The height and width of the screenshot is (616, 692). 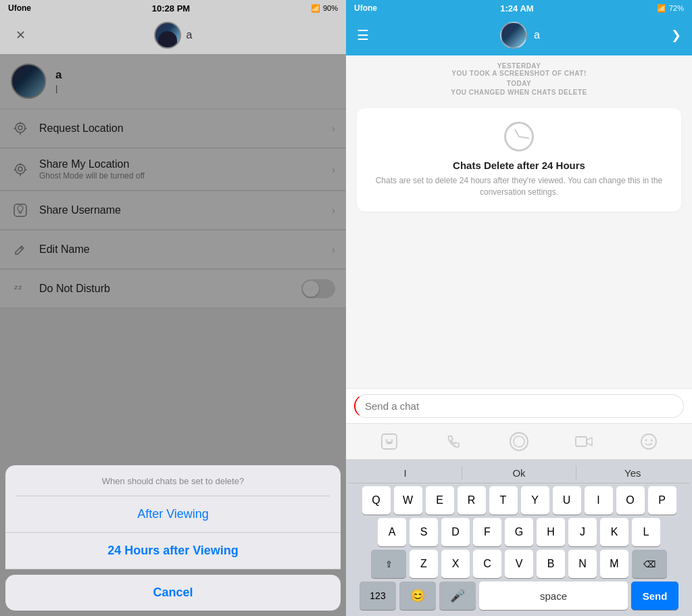 What do you see at coordinates (519, 538) in the screenshot?
I see `keyboard: I Ok Yes Q W E R T Y U I O P A S D F G H…` at bounding box center [519, 538].